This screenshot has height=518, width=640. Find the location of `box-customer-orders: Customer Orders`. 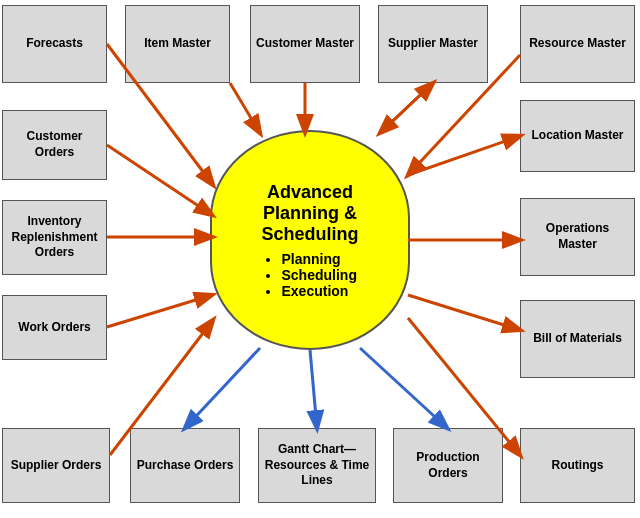

box-customer-orders: Customer Orders is located at coordinates (54, 145).